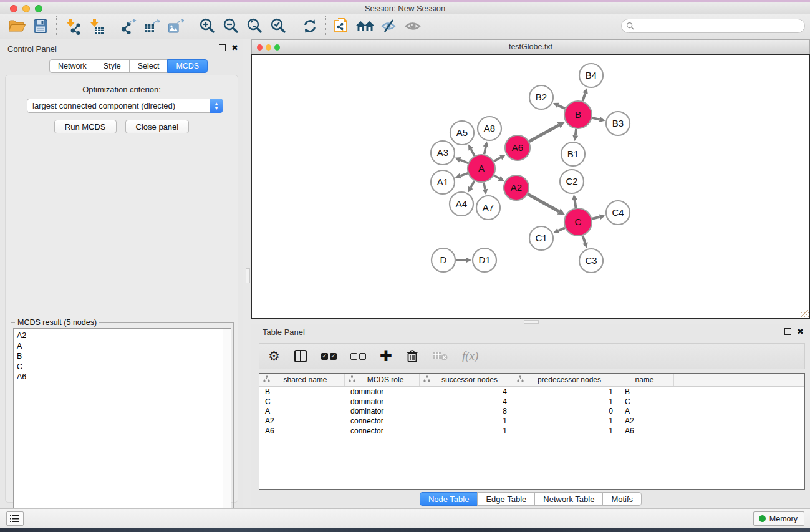  What do you see at coordinates (647, 411) in the screenshot?
I see `cell-name: A` at bounding box center [647, 411].